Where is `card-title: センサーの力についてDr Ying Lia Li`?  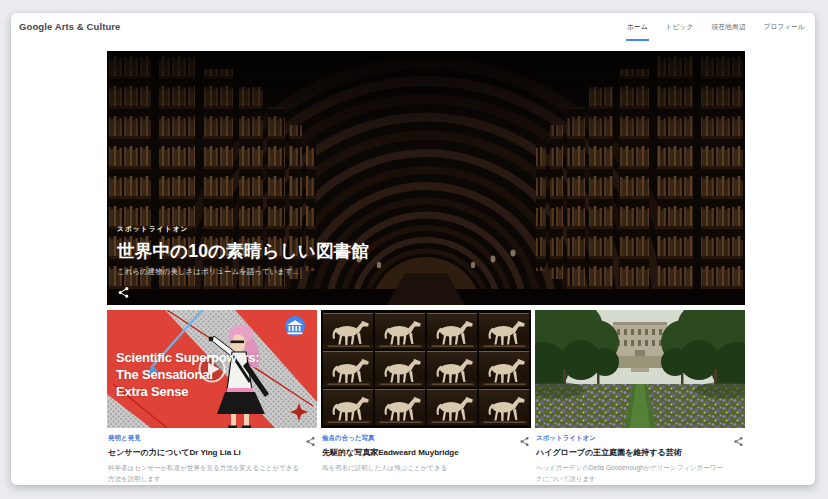 card-title: センサーの力についてDr Ying Lia Li is located at coordinates (204, 452).